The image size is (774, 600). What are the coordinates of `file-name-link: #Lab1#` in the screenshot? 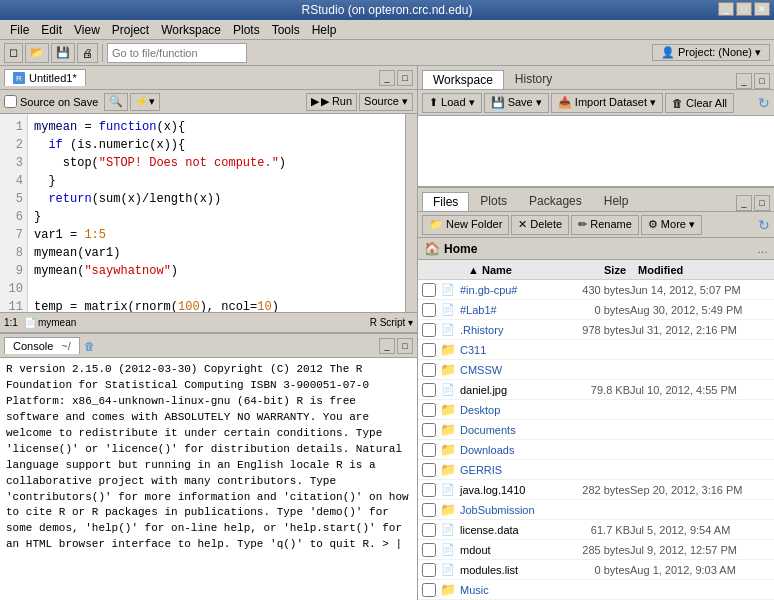 It's located at (478, 310).